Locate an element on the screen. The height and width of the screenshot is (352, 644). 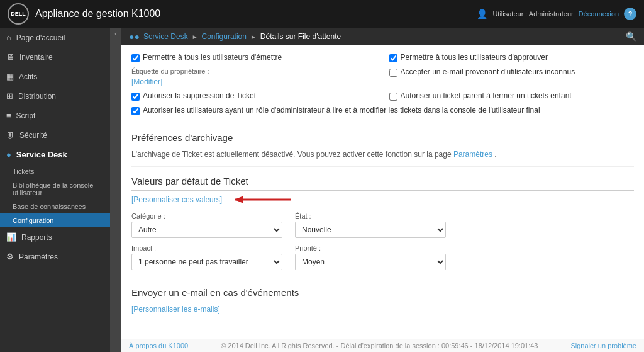
checkbox-approuver-label: Permettre à tous les utilisateurs d'appr… is located at coordinates (474, 57).